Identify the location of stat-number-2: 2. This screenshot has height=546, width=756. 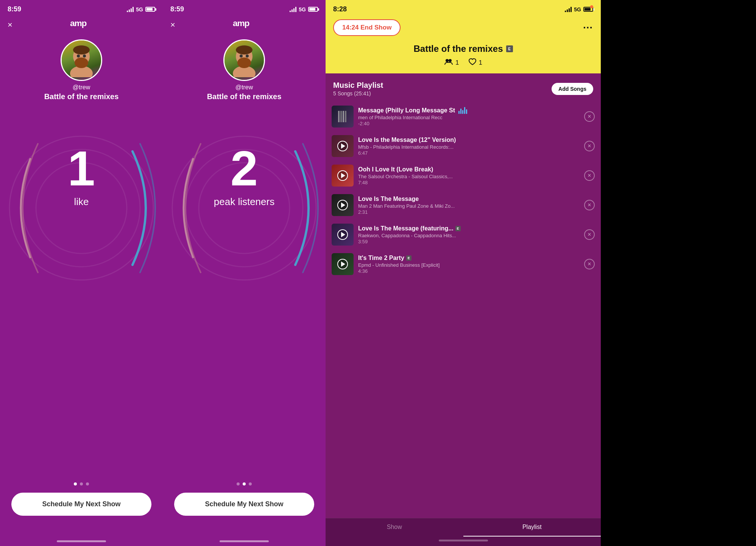
(244, 168).